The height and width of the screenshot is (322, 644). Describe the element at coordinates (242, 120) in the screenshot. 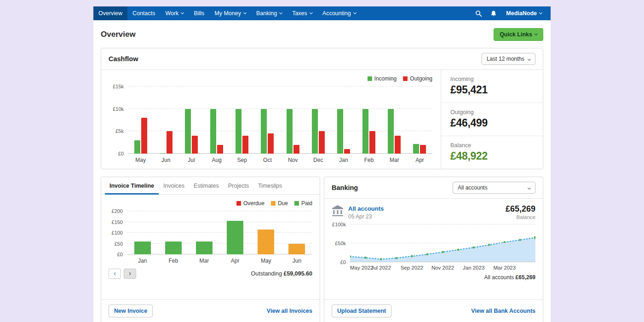

I see `bar-group-sep` at that location.